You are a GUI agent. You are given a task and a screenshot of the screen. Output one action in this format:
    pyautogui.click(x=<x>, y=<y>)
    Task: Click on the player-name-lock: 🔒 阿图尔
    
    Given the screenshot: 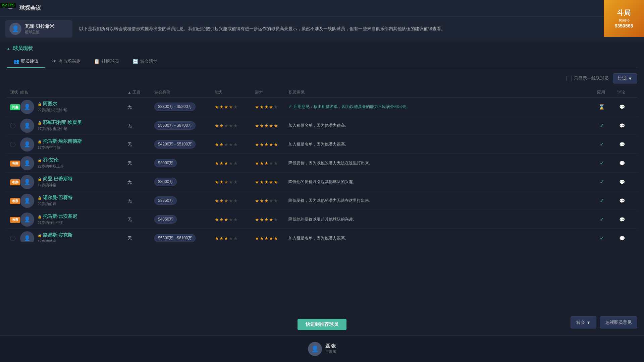 What is the action you would take?
    pyautogui.click(x=52, y=104)
    